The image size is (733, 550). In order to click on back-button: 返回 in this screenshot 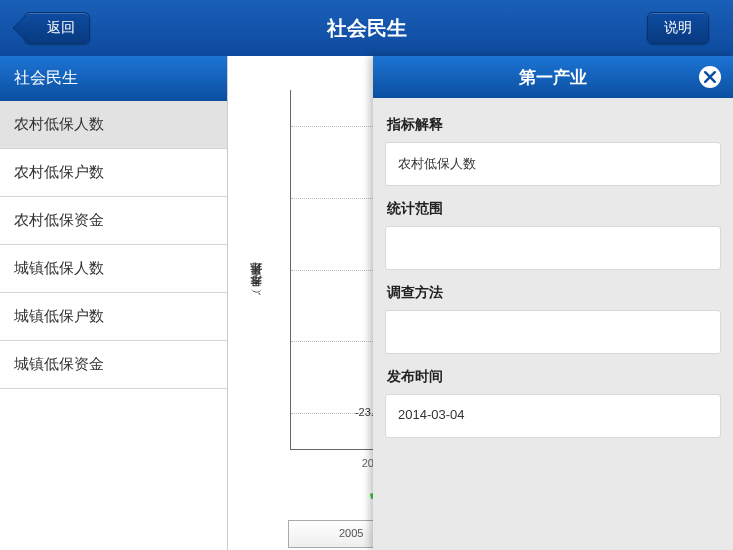, I will do `click(57, 28)`.